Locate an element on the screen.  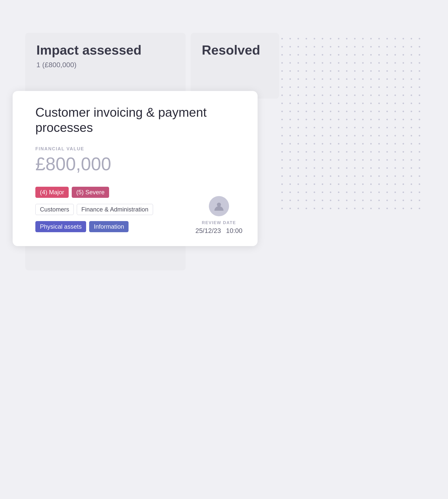
tag-physical-assets: Physical assets is located at coordinates (61, 227).